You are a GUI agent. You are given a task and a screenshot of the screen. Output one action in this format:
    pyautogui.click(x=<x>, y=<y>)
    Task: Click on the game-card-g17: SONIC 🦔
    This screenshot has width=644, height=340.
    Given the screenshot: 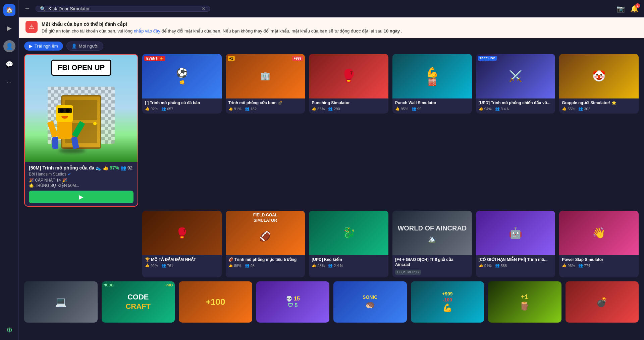 What is the action you would take?
    pyautogui.click(x=370, y=302)
    